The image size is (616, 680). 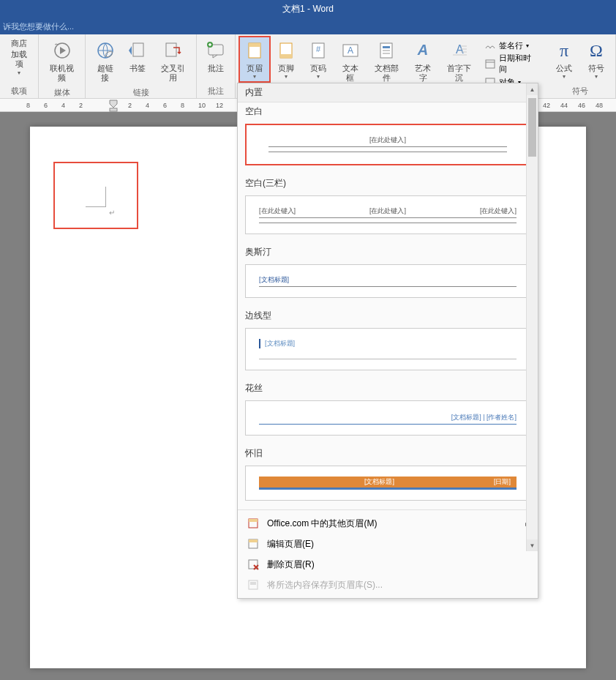 What do you see at coordinates (255, 59) in the screenshot?
I see `header-button: 页眉 ▾` at bounding box center [255, 59].